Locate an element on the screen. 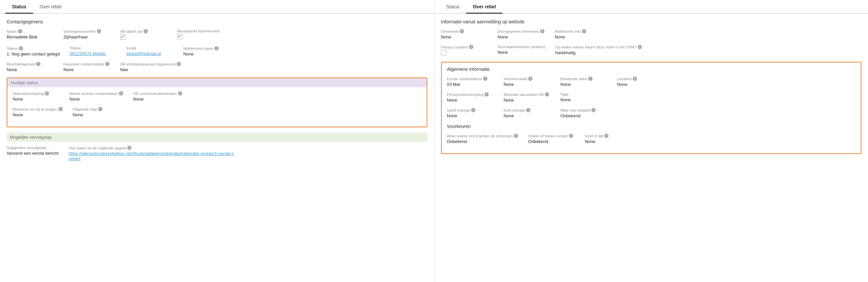 Image resolution: width=868 pixels, height=282 pixels. nieuwsbrief-value is located at coordinates (200, 37).